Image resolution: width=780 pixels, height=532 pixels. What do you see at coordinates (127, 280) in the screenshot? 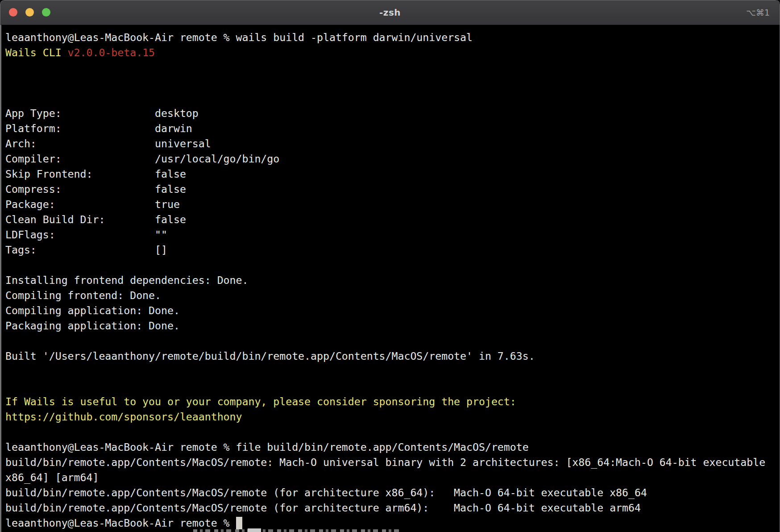
I see `terminal-text-segment: Installing frontend dependencies: Done.` at bounding box center [127, 280].